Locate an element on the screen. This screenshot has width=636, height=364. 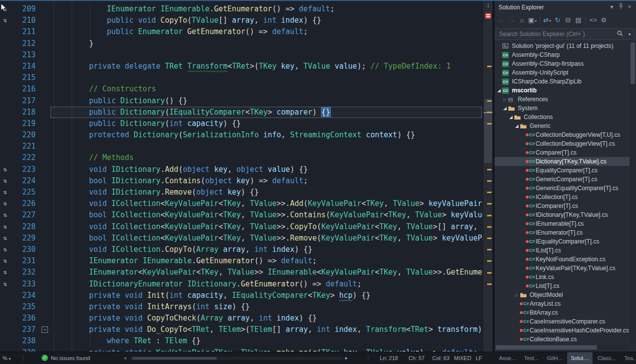
tree-item: C#Dictionary[TKey,TValue].cs is located at coordinates (562, 162).